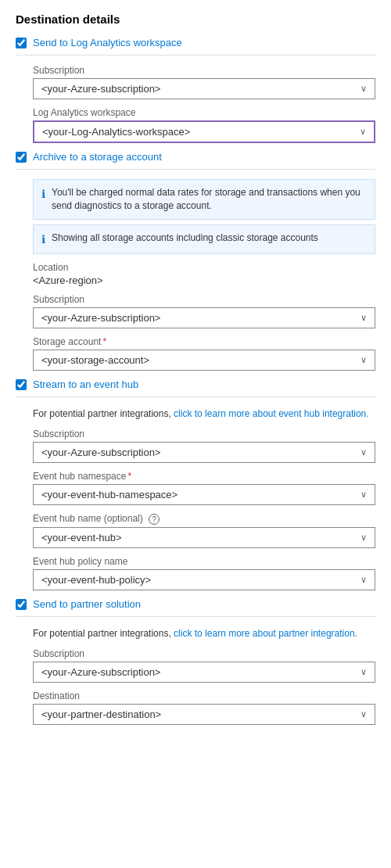  I want to click on event-hub-partner-note: For potential partner integrations, clic…, so click(196, 414).